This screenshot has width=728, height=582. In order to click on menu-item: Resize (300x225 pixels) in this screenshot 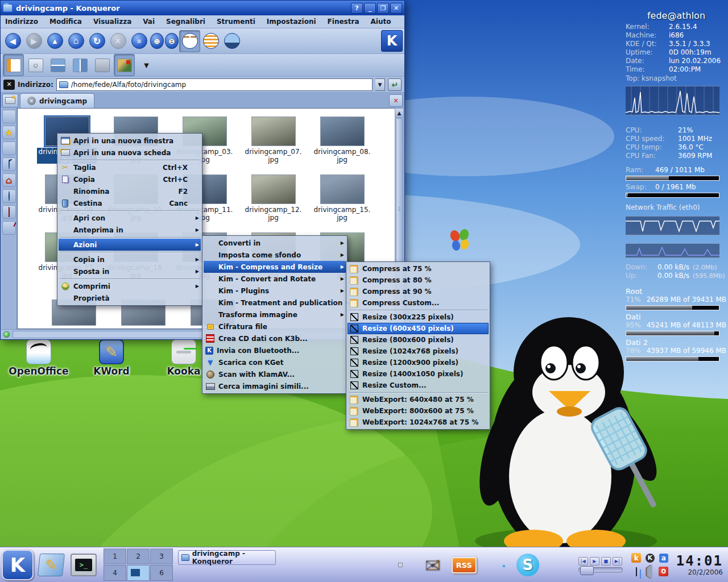, I will do `click(418, 317)`.